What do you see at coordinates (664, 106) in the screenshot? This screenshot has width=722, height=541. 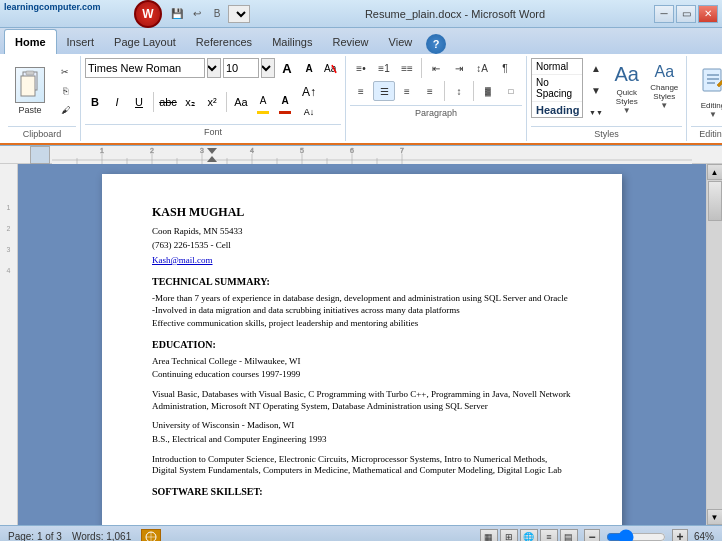 I see `change-styles-dropdown: ▼` at bounding box center [664, 106].